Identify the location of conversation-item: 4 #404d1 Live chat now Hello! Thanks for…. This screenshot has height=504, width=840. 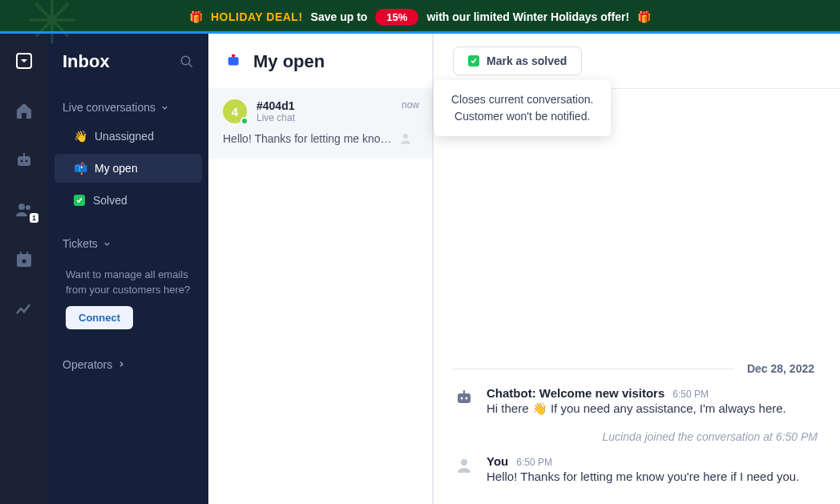
(321, 123).